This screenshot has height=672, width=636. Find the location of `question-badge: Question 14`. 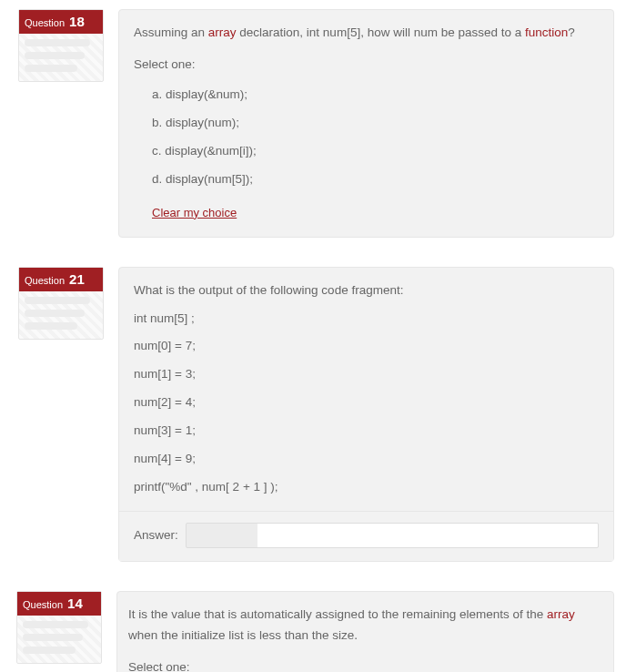

question-badge: Question 14 is located at coordinates (59, 604).